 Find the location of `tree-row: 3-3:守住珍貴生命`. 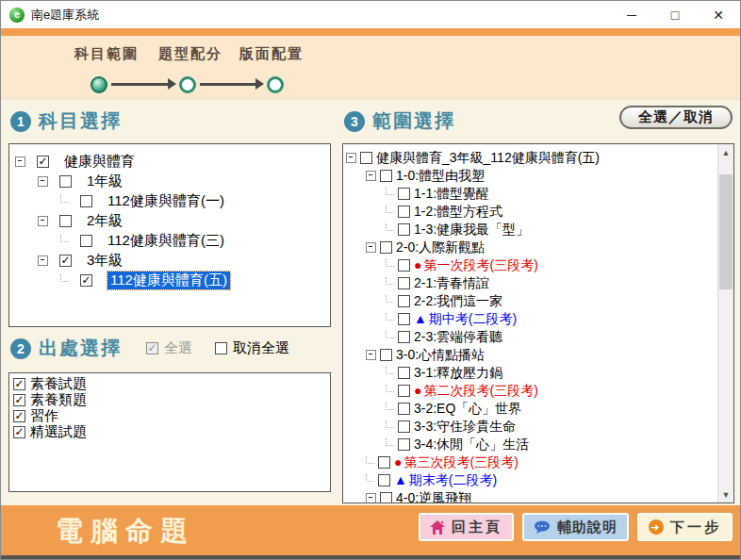

tree-row: 3-3:守住珍貴生命 is located at coordinates (530, 426).